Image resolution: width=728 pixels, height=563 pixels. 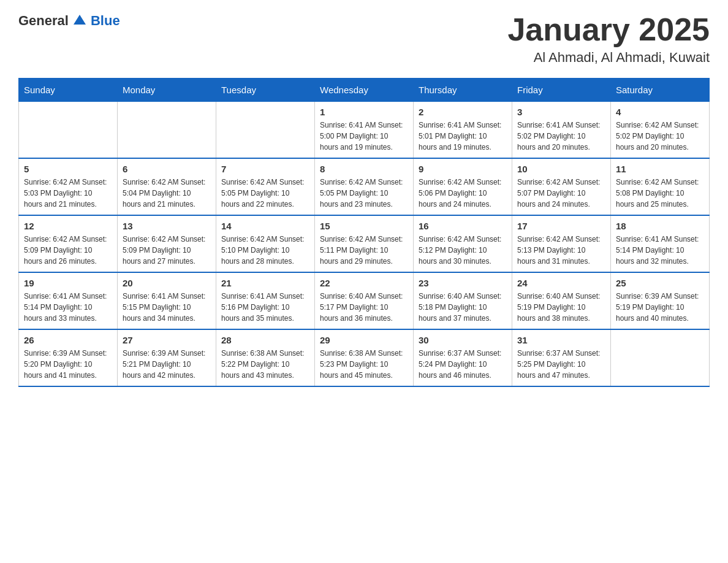 I want to click on day-number: 16, so click(x=463, y=226).